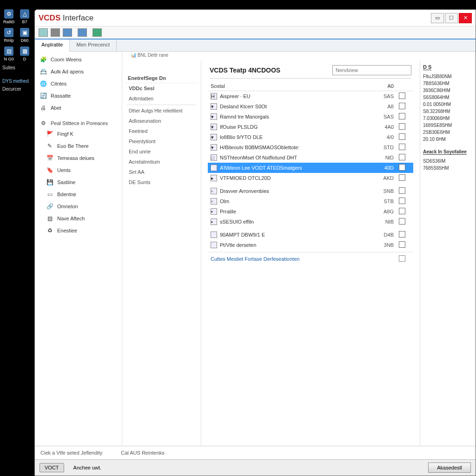 The width and height of the screenshot is (476, 476). Describe the element at coordinates (311, 168) in the screenshot. I see `list-row: ▸A’Ntiteon Lee VODT ATEDSmatgers40D` at that location.